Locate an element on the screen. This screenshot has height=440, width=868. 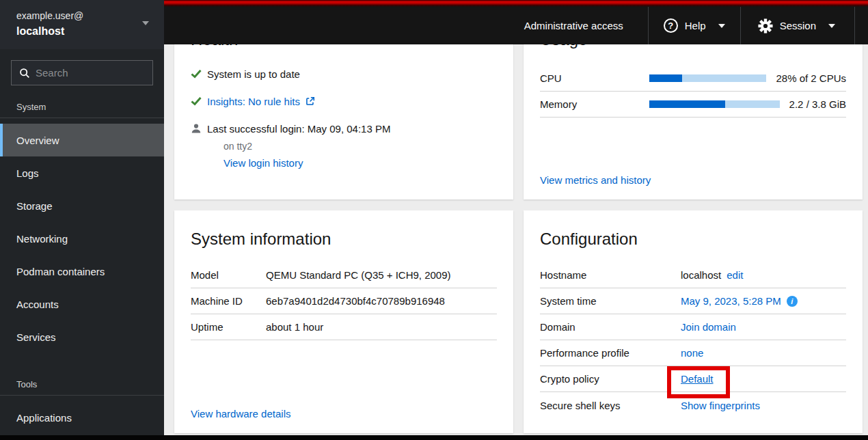
last-login-text: Last successful login: May 09, 04:13 PM is located at coordinates (299, 128).